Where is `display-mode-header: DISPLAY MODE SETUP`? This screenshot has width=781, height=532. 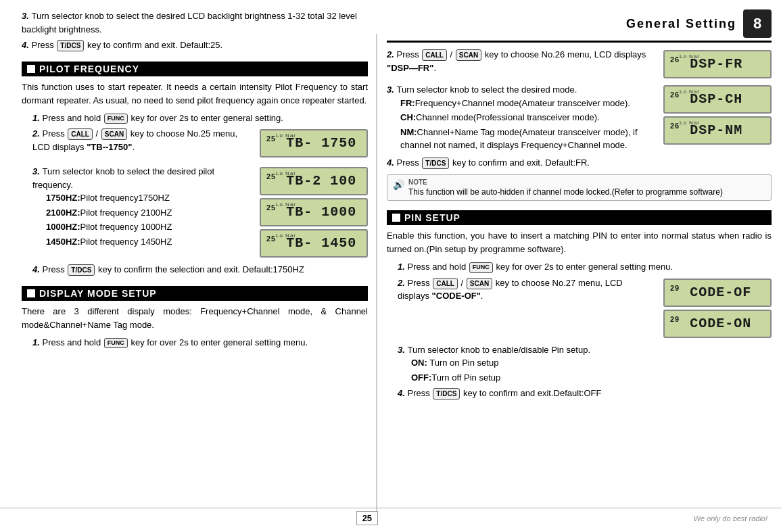 display-mode-header: DISPLAY MODE SETUP is located at coordinates (195, 293).